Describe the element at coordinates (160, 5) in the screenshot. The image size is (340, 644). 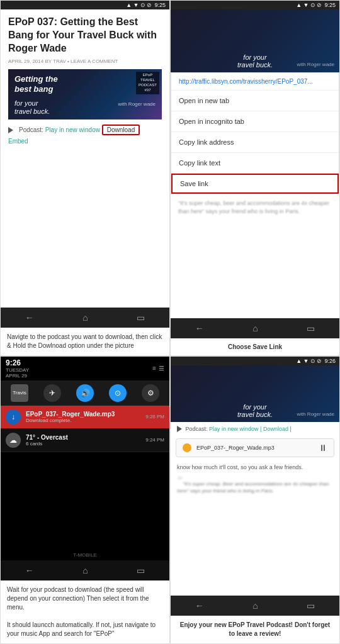
I see `time-tl: 9:25` at that location.